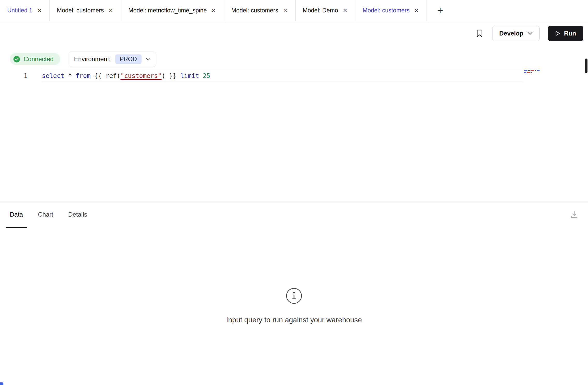 This screenshot has height=385, width=588. Describe the element at coordinates (25, 10) in the screenshot. I see `tab-untitled-1: Untitled 1 ✕` at that location.